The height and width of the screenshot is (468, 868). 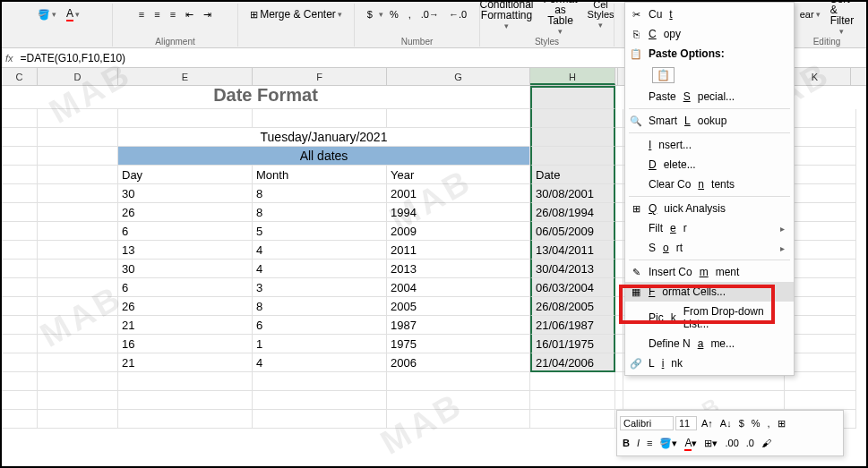 I want to click on cell: 13/04/2011, so click(x=573, y=251).